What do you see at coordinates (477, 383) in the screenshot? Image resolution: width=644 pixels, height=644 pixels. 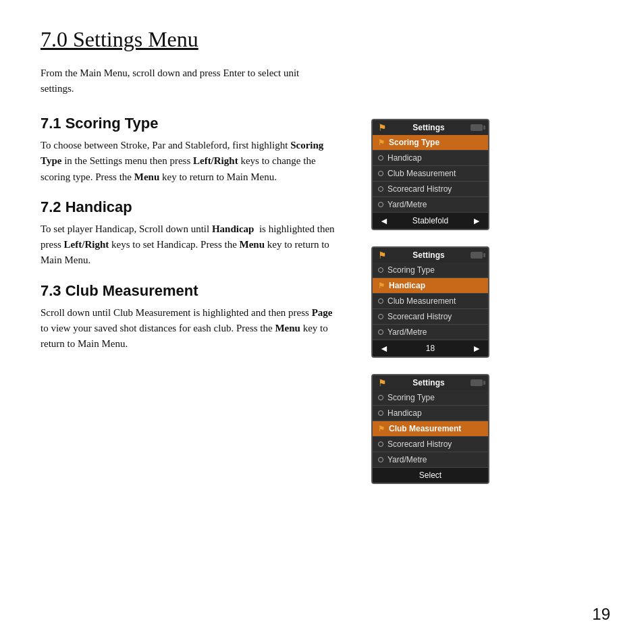 I see `device-3-battery-icon` at bounding box center [477, 383].